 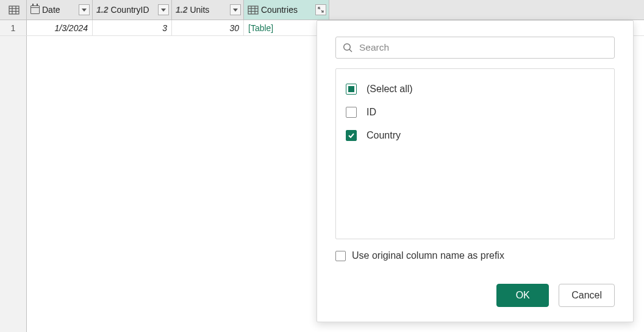 I want to click on calendar-icon, so click(x=35, y=10).